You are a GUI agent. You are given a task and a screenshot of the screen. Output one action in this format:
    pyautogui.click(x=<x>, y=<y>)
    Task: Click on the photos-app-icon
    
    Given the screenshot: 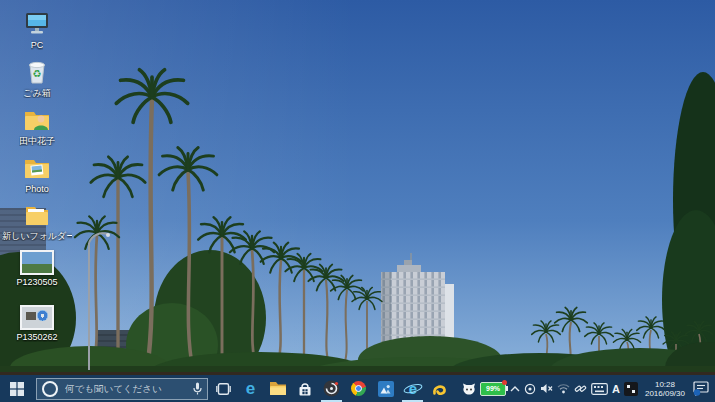 What is the action you would take?
    pyautogui.click(x=386, y=389)
    